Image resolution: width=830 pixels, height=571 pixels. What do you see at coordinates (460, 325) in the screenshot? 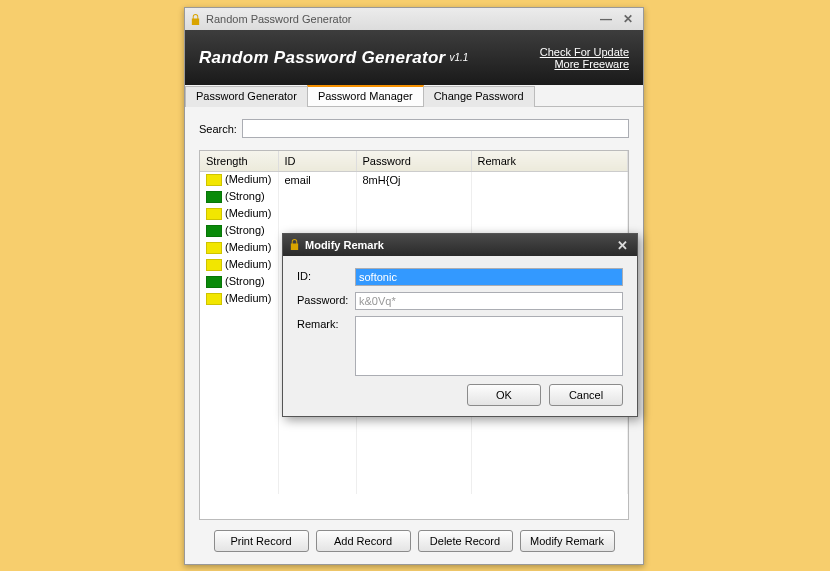
I see `modify-remark-dialog: Modify Remark ✕ ID: Password: Remark: OK…` at bounding box center [460, 325].